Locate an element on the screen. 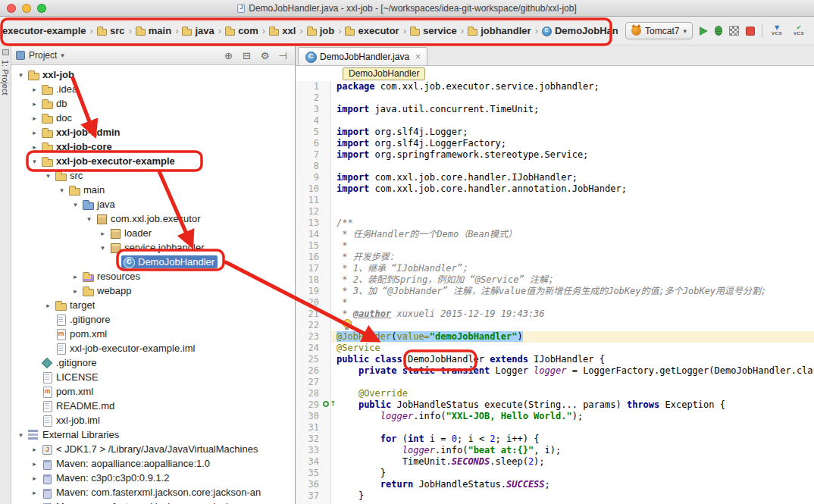 The height and width of the screenshot is (504, 814). line-number: 18 is located at coordinates (313, 280).